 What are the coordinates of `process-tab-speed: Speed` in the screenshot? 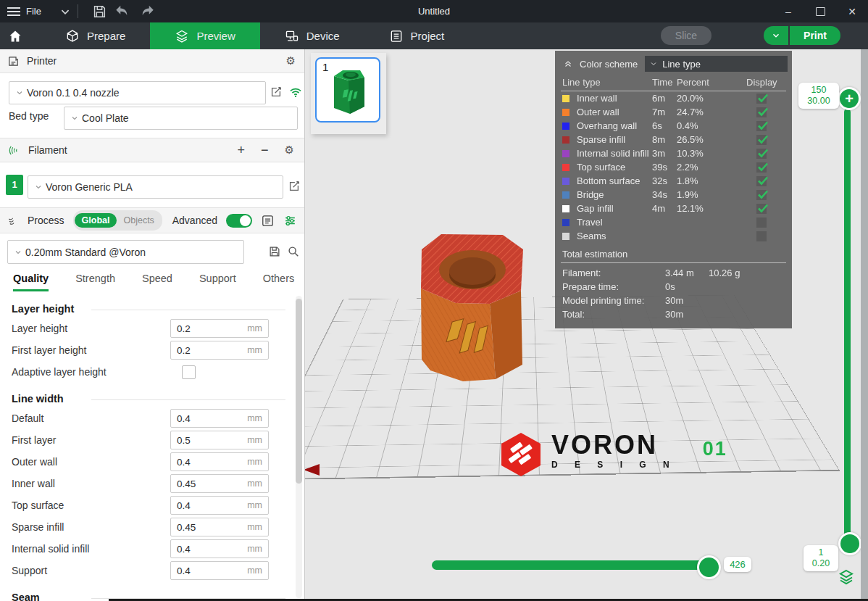 It's located at (157, 281).